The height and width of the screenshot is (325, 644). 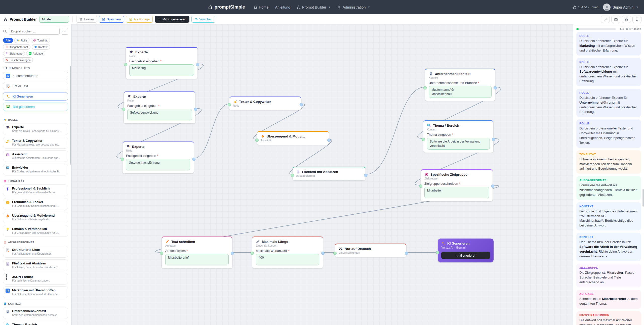 I want to click on node-field-input: Mitarbeiter, so click(x=457, y=193).